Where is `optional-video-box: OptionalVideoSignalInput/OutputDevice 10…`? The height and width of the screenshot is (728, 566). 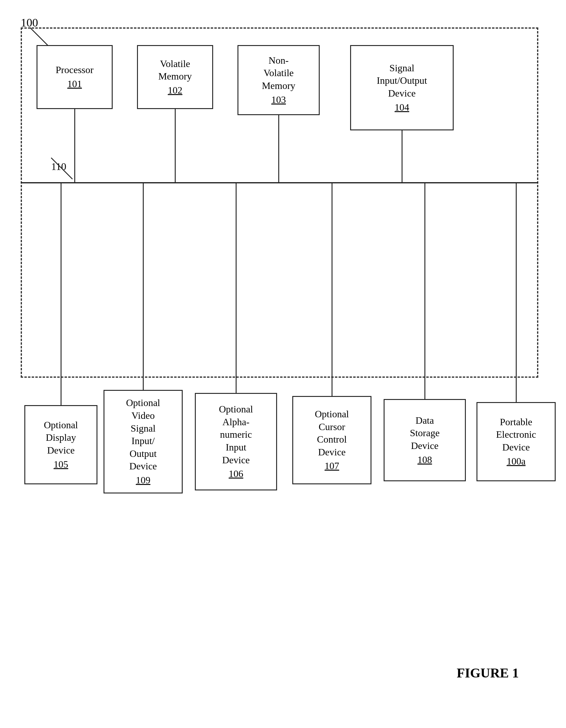 optional-video-box: OptionalVideoSignalInput/OutputDevice 10… is located at coordinates (143, 442).